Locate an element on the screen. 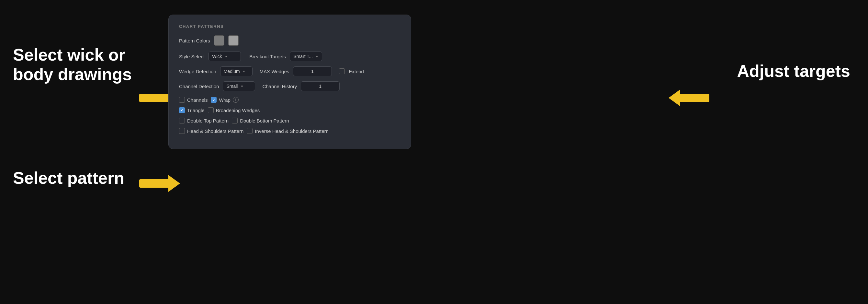 The image size is (868, 304). double-top-label: Double Top Pattern is located at coordinates (208, 121).